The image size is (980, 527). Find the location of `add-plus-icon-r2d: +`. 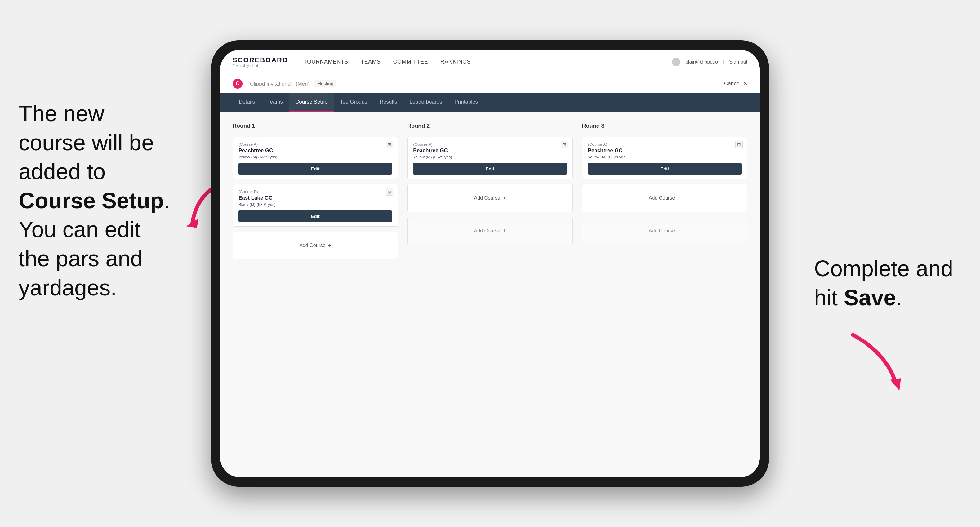

add-plus-icon-r2d: + is located at coordinates (504, 231).